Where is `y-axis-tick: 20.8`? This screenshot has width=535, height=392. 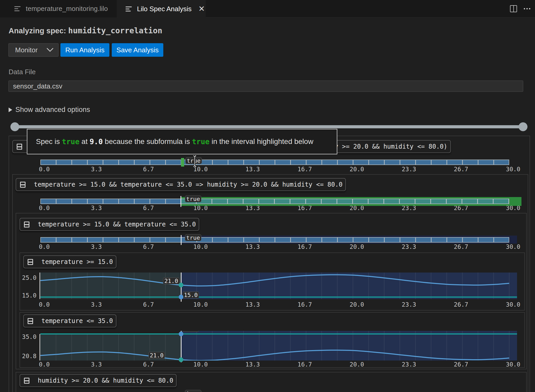
y-axis-tick: 20.8 is located at coordinates (26, 356).